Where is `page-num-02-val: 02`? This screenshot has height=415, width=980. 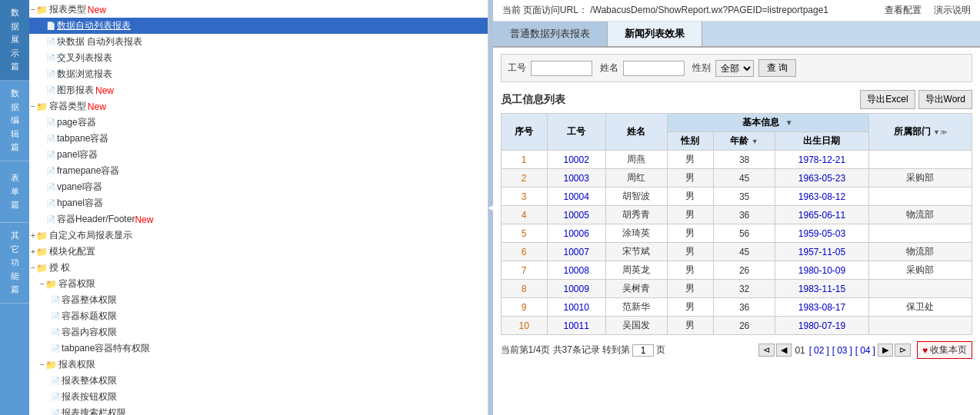 page-num-02-val: 02 is located at coordinates (818, 350).